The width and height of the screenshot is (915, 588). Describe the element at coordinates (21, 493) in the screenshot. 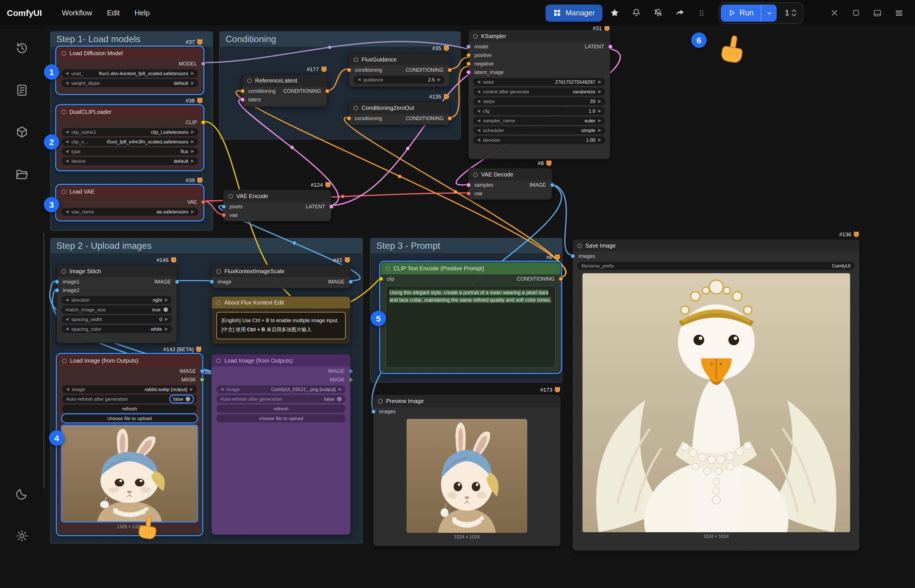

I see `sidebar-theme-toggle` at that location.